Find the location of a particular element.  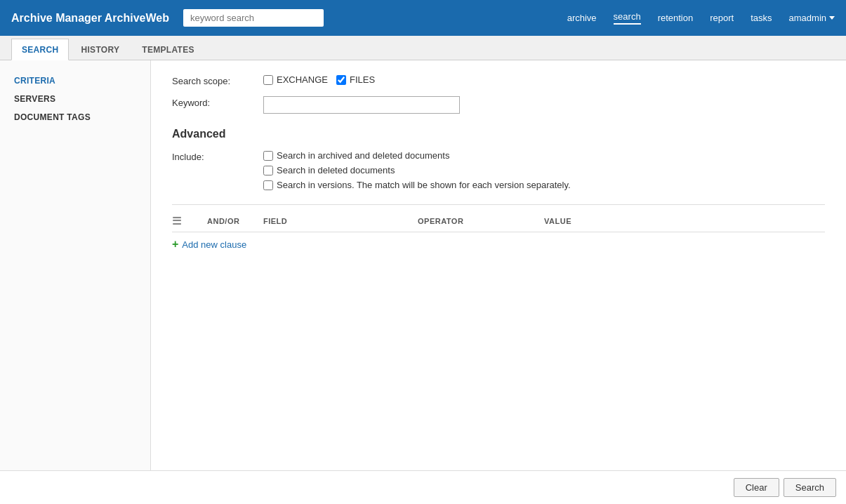

app-logo: Archive Manager ArchiveWeb is located at coordinates (90, 18).